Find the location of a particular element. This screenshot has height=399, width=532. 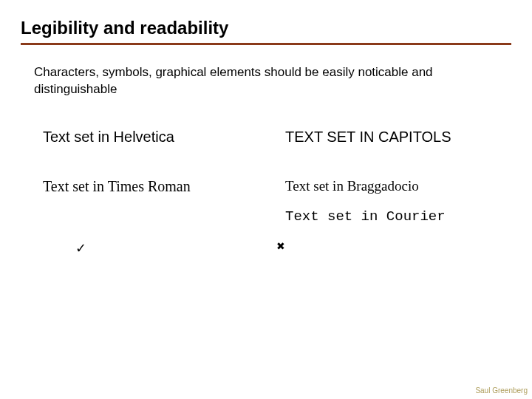

slide-title: Legibility and readability is located at coordinates (266, 31).